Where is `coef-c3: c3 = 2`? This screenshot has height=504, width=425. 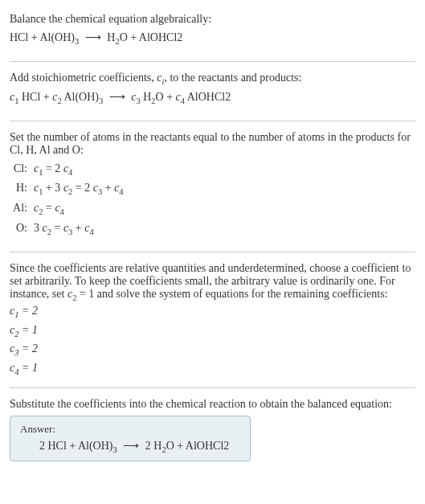 coef-c3: c3 = 2 is located at coordinates (212, 350).